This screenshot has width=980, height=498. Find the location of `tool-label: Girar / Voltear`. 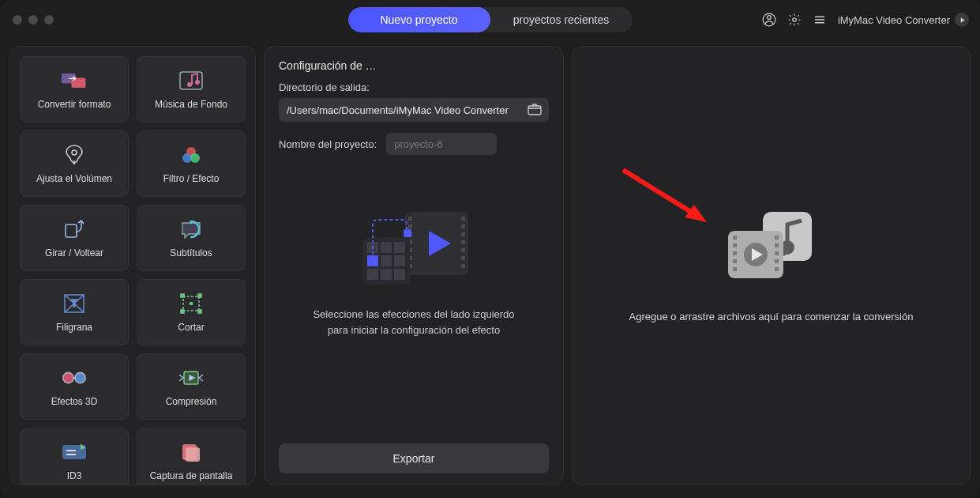

tool-label: Girar / Voltear is located at coordinates (74, 253).